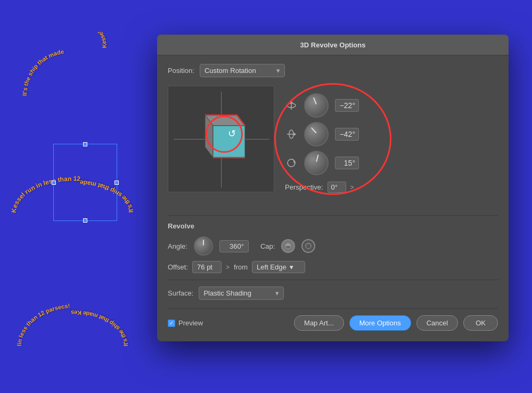  Describe the element at coordinates (54, 183) in the screenshot. I see `selection-handle-left` at that location.